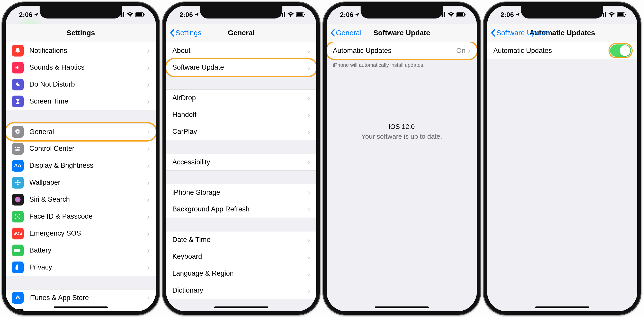 Image resolution: width=644 pixels, height=317 pixels. Describe the element at coordinates (241, 274) in the screenshot. I see `row-language-region: Language & Region›` at that location.